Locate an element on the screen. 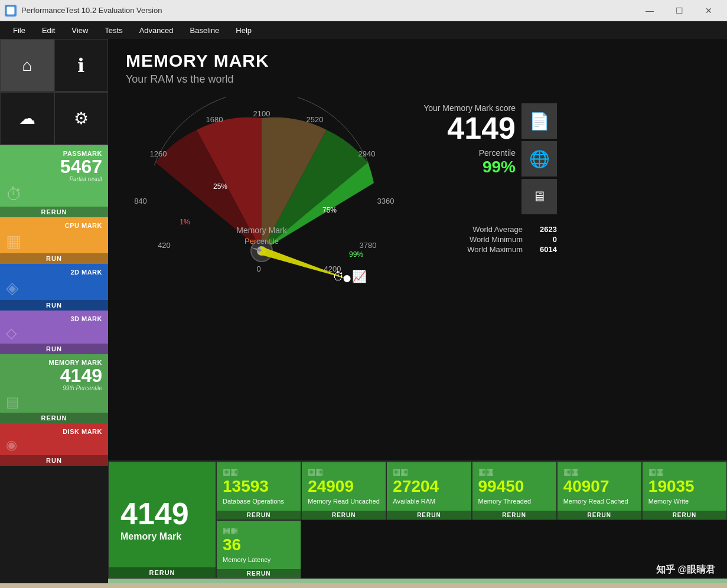 This screenshot has height=588, width=727. world-avg-row: World Average 2623 is located at coordinates (486, 229).